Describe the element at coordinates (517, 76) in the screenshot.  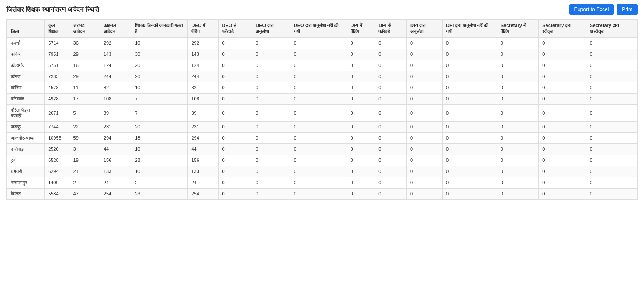
I see `cell-3-13: 0` at that location.